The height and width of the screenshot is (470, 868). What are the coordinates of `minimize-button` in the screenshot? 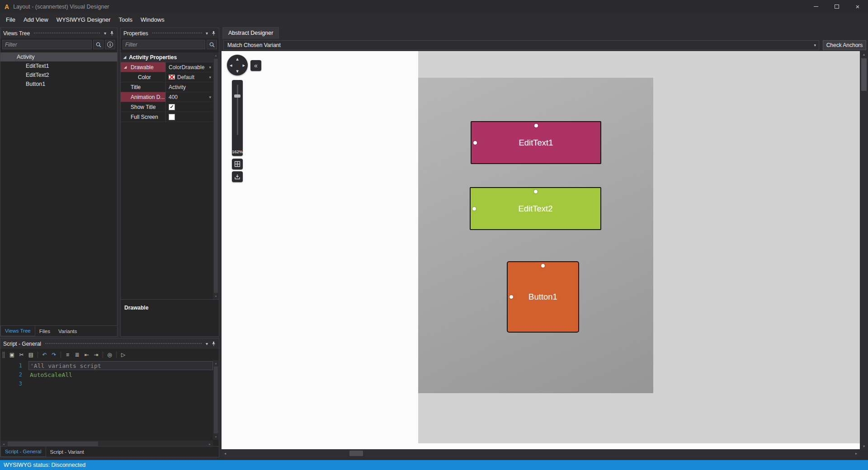 It's located at (816, 6).